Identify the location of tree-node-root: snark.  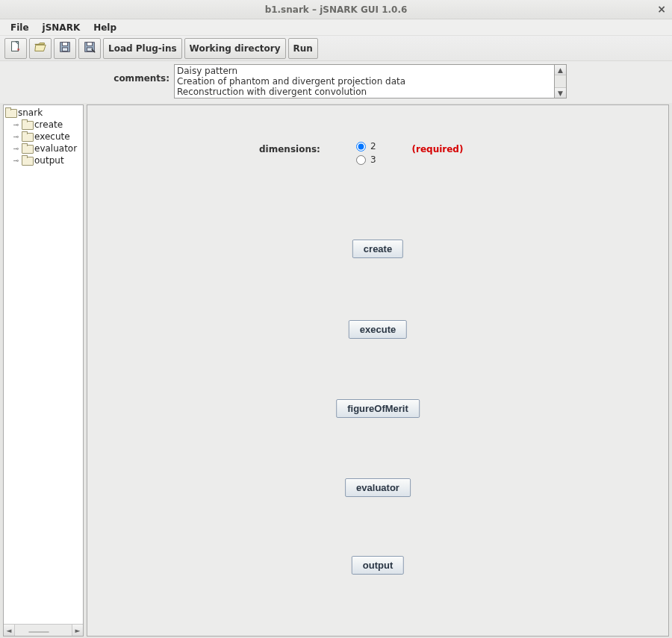
(43, 113).